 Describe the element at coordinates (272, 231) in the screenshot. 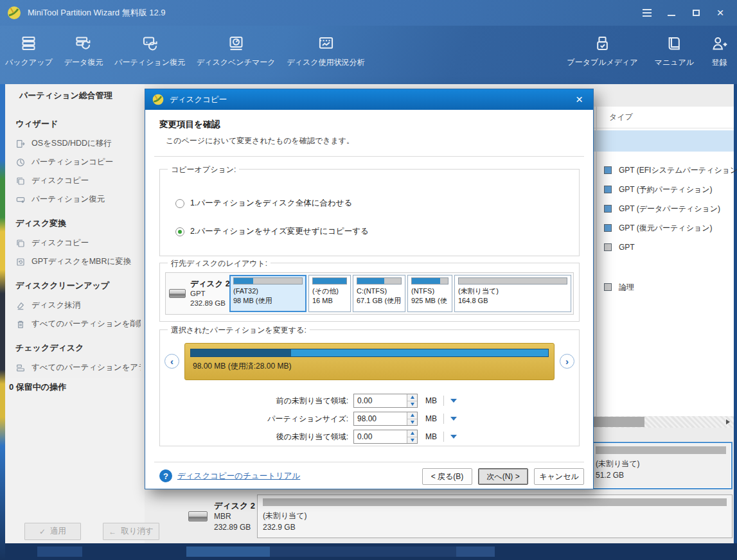

I see `copy-option-2: 2.パーティションをサイズ変更せずにコピーする` at that location.